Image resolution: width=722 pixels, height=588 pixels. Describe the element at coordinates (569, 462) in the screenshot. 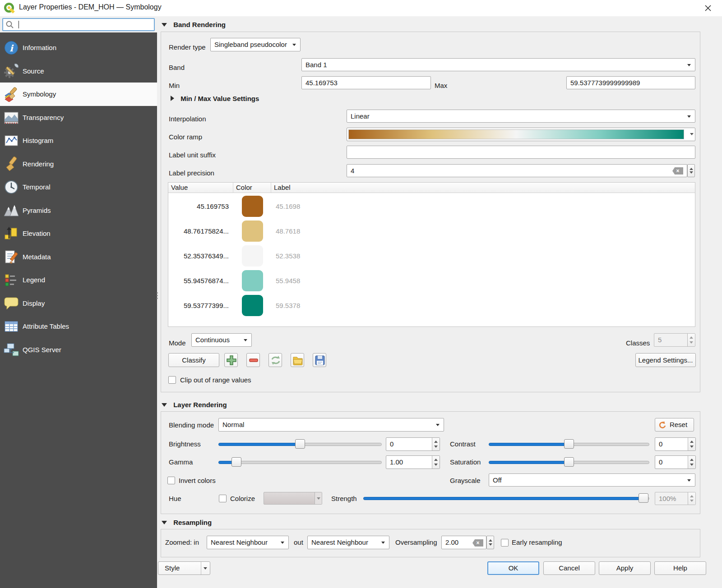

I see `saturation-slider` at that location.